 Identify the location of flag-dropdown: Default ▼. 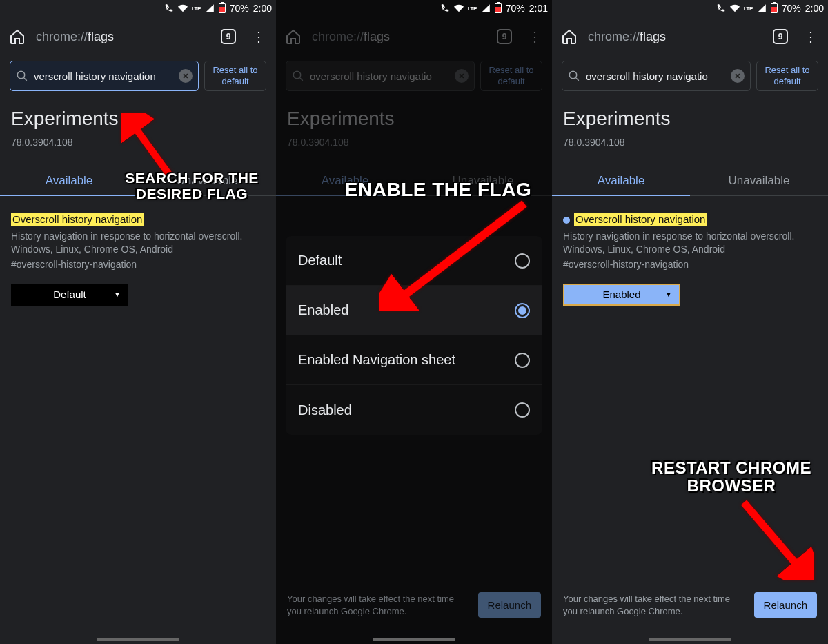
(70, 295).